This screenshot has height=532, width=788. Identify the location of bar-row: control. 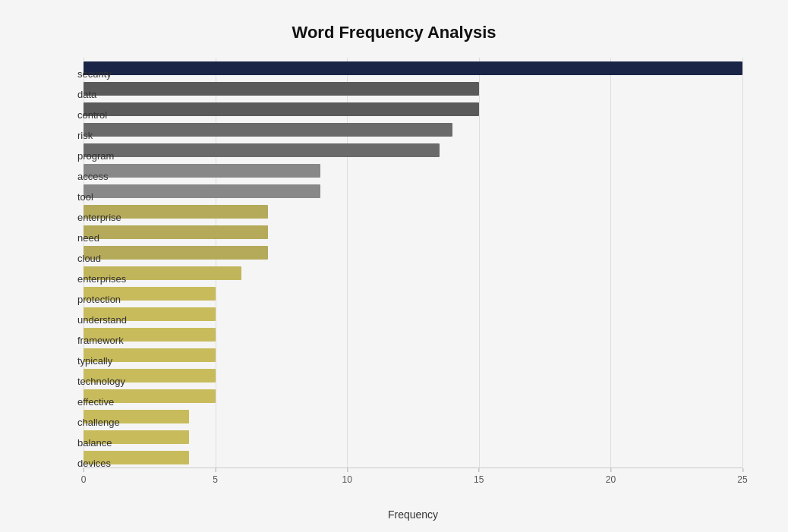
(413, 109).